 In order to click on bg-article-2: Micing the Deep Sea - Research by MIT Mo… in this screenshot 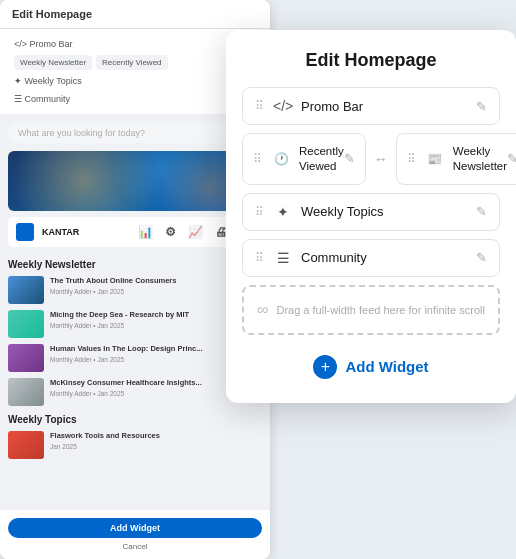, I will do `click(135, 324)`.